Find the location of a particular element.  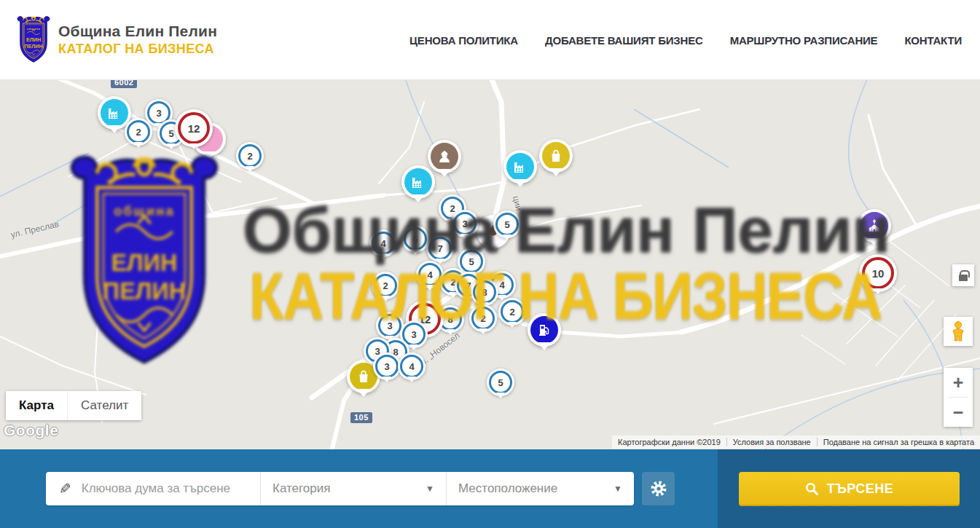

attribution-link: Подаване на сигнал за грешка в картата is located at coordinates (898, 442).